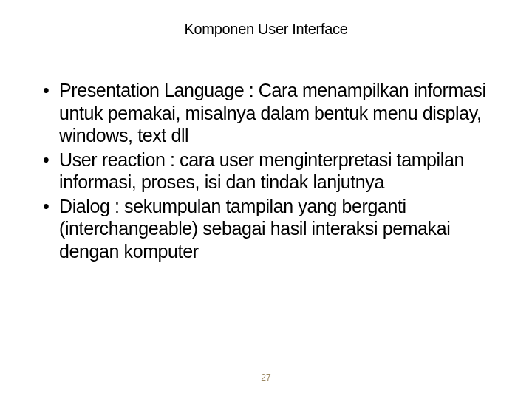 This screenshot has height=399, width=532. I want to click on page-number: 27, so click(266, 378).